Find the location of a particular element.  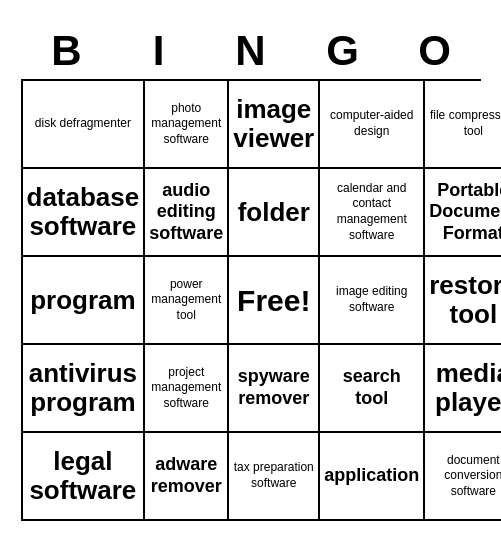

bingo-cell: adware remover is located at coordinates (187, 477).